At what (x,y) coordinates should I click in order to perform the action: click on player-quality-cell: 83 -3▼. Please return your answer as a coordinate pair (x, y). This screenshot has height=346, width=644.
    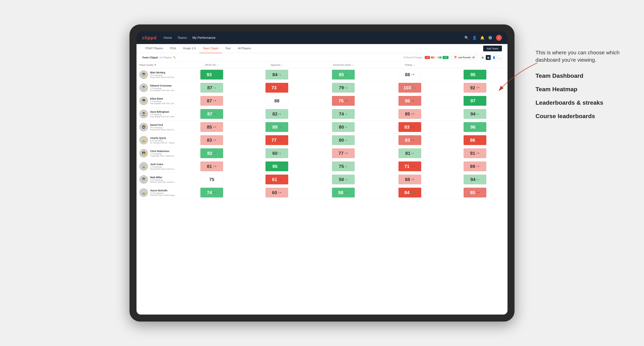
    Looking at the image, I should click on (212, 140).